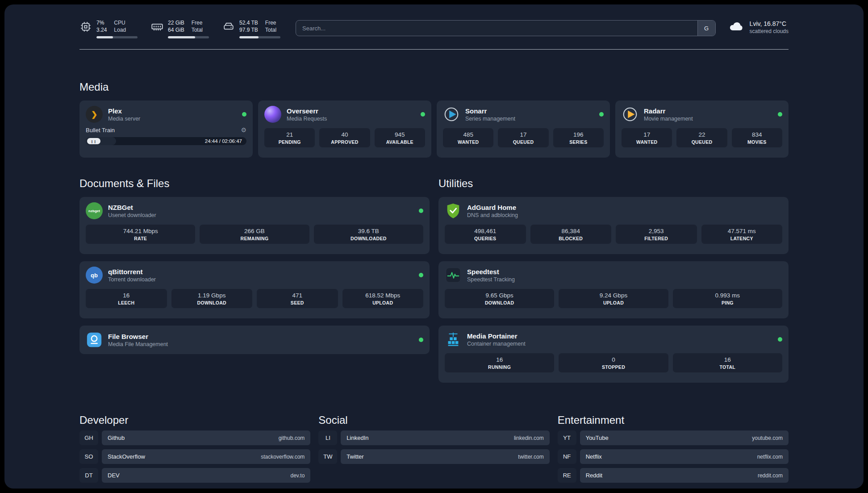 Image resolution: width=868 pixels, height=493 pixels. I want to click on pause-button: ❙❙, so click(94, 141).